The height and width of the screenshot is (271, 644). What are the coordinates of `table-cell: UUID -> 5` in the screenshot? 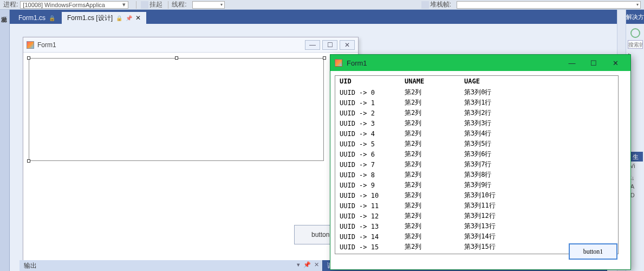 It's located at (368, 144).